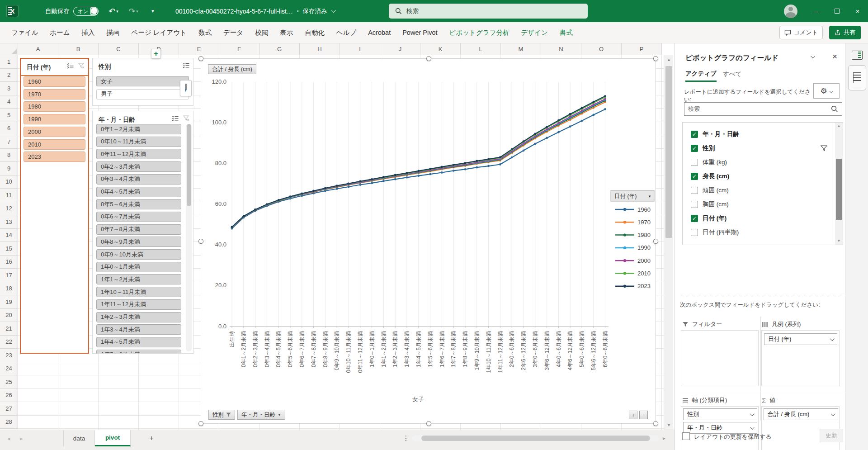  I want to click on slicer-item-1960: 1960, so click(54, 81).